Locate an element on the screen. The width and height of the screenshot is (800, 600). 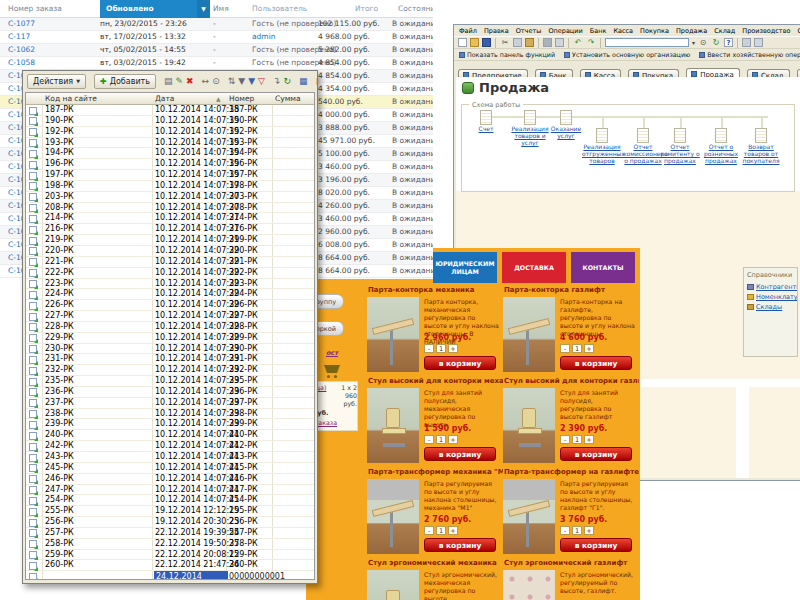
exchange-row: 223-РК 10.12.2014 14:07:39 223-РК is located at coordinates (170, 284).